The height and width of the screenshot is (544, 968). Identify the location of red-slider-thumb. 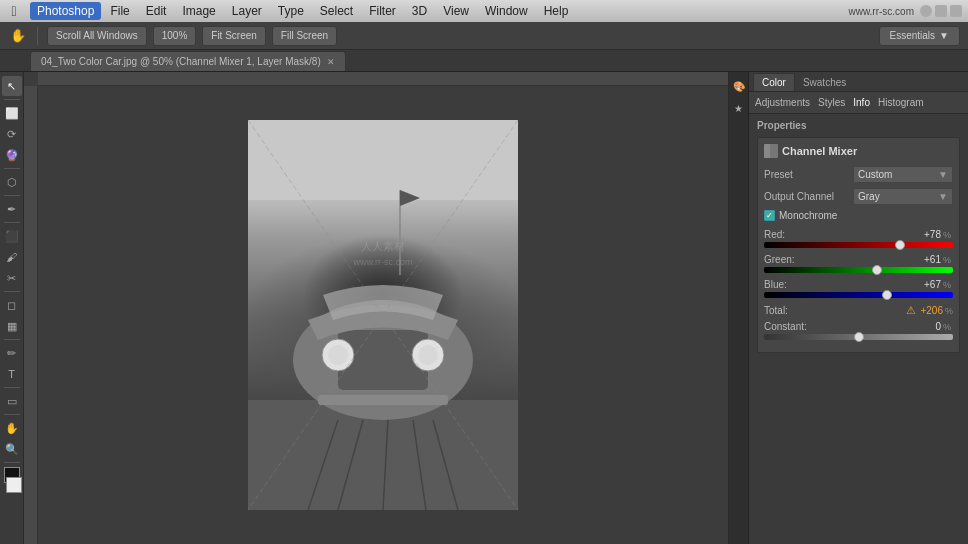
(900, 245).